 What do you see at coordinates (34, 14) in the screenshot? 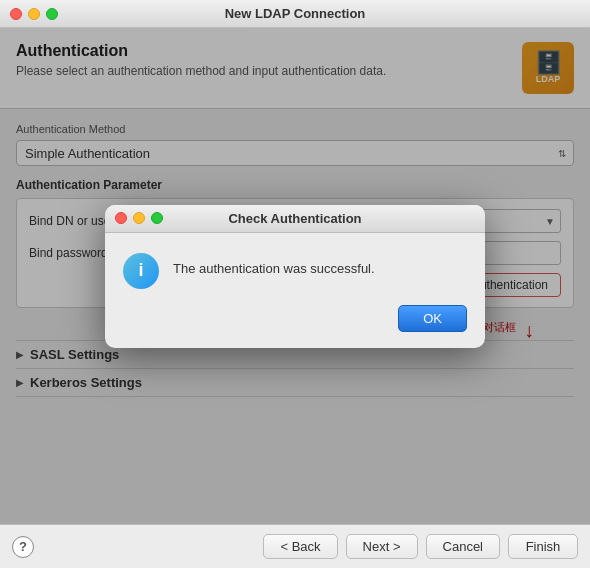
I see `minimize-button` at bounding box center [34, 14].